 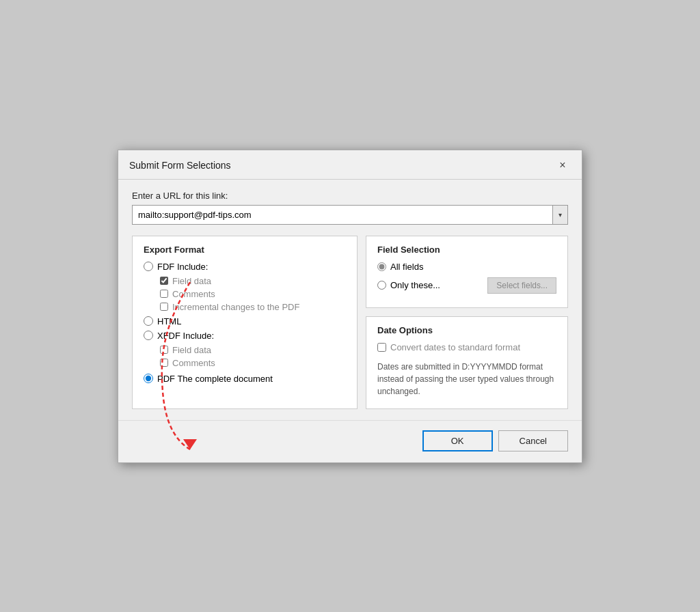 What do you see at coordinates (467, 266) in the screenshot?
I see `all-fields-row: All fields` at bounding box center [467, 266].